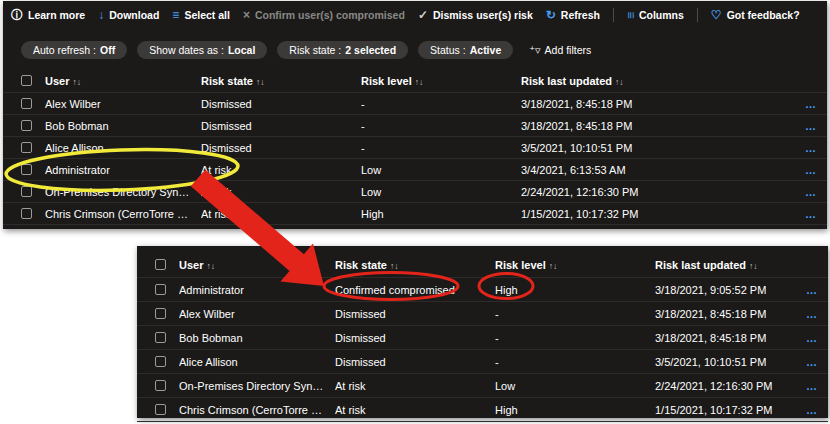 This screenshot has height=424, width=830. I want to click on user-cell: On-Premises Directory Synchronizati..., so click(257, 386).